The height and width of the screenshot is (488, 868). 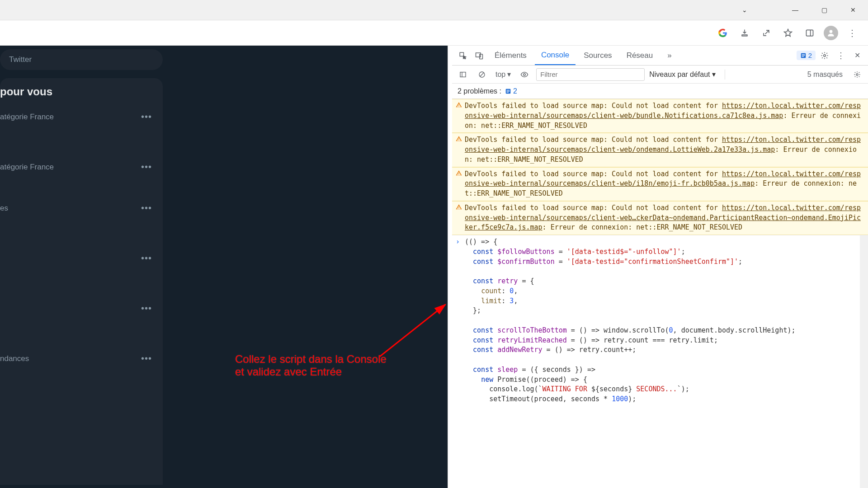 What do you see at coordinates (788, 33) in the screenshot?
I see `bookmark-star-icon` at bounding box center [788, 33].